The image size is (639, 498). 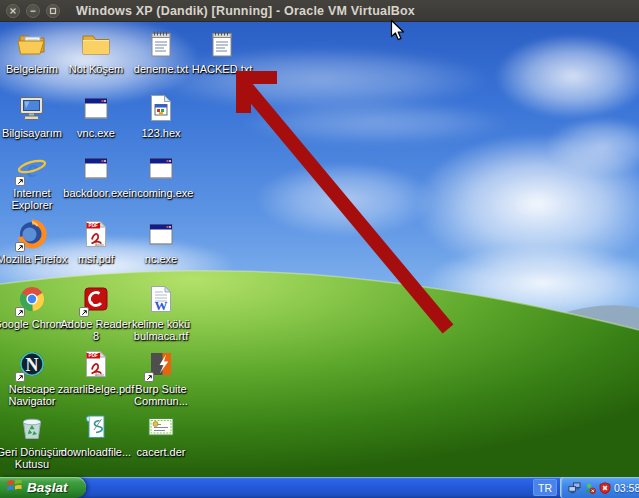 I want to click on messenger-icon, so click(x=590, y=488).